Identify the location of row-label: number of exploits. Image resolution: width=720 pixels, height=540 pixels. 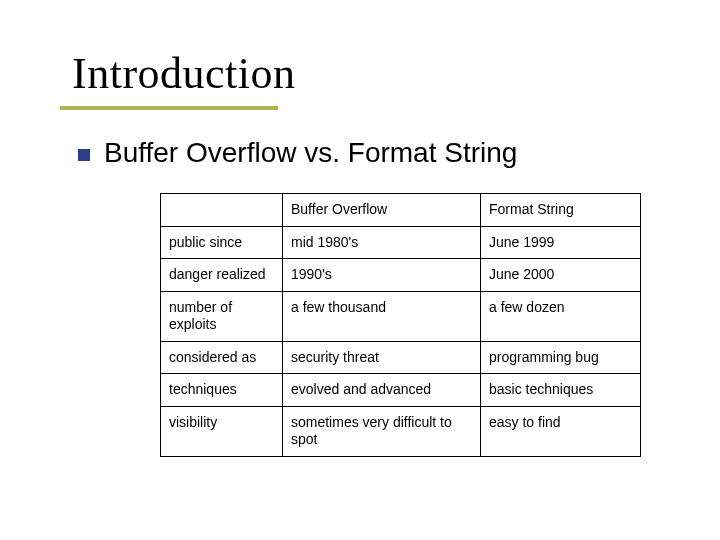
(222, 316).